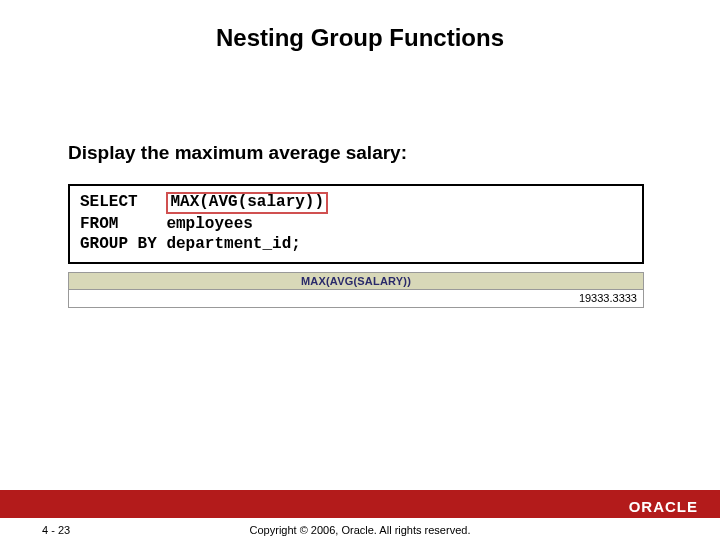 This screenshot has height=540, width=720. I want to click on code-line-3: GROUP BY department_id;, so click(356, 244).